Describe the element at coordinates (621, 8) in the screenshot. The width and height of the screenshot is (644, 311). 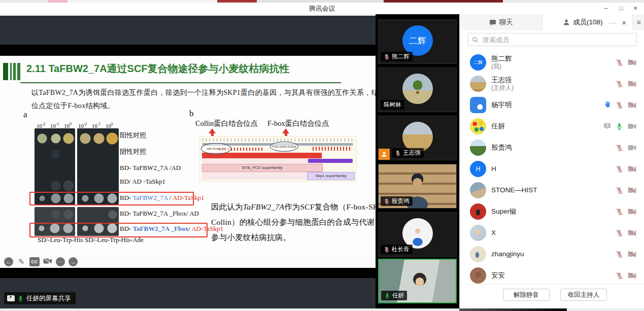
I see `maximize-button: □` at that location.